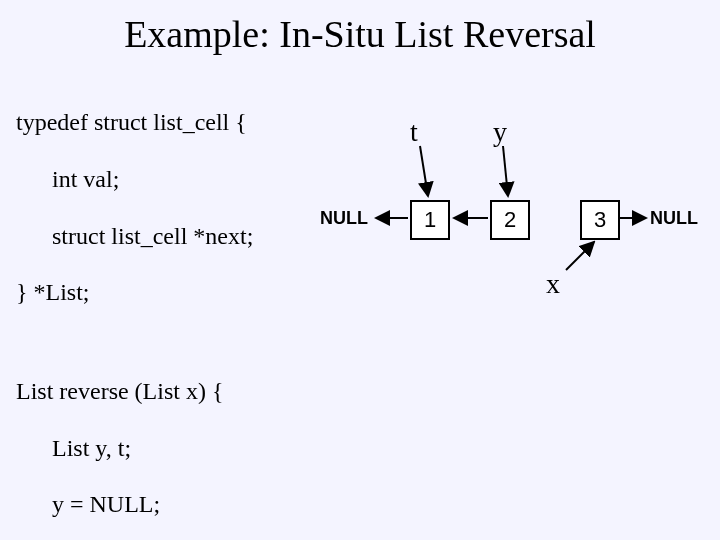 The width and height of the screenshot is (720, 540). I want to click on typedef-l2: int val;, so click(153, 179).